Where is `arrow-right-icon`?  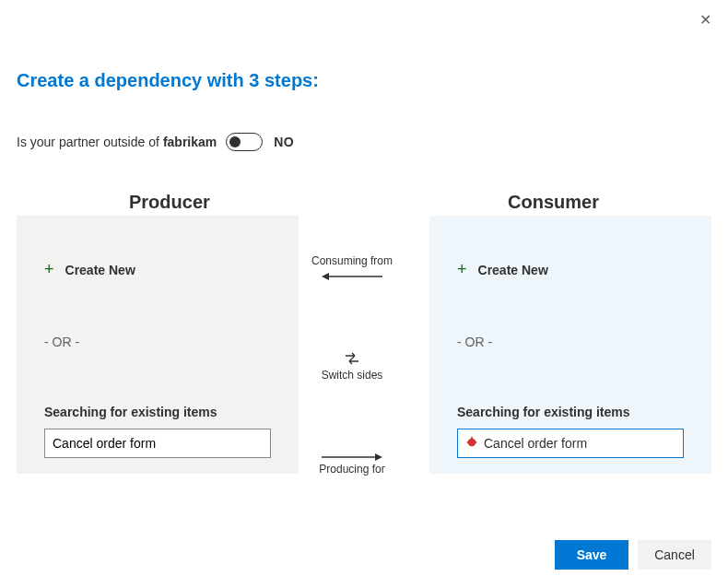
arrow-right-icon is located at coordinates (352, 457).